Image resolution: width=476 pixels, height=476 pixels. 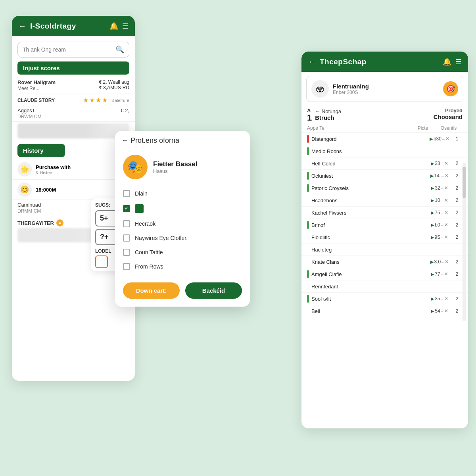 What do you see at coordinates (152, 290) in the screenshot?
I see `down-cart-button: Down cart:` at bounding box center [152, 290].